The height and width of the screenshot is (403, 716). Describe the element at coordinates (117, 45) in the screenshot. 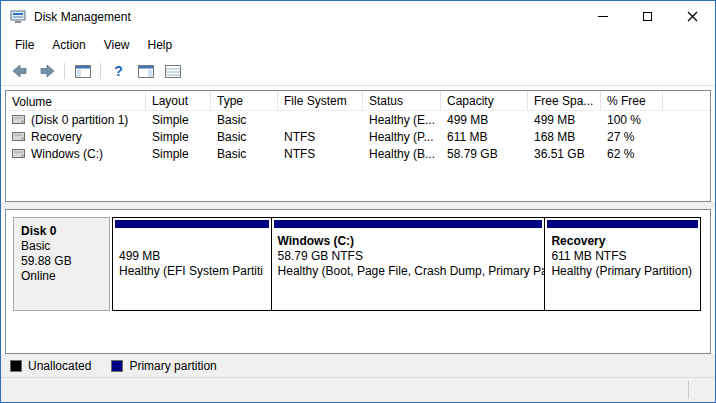

I see `menu-view: View` at that location.